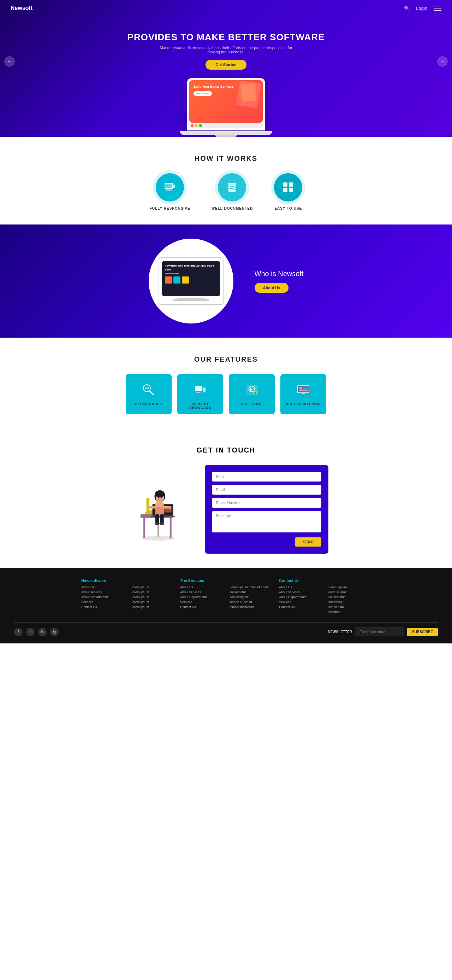  I want to click on features-section: OUR FEATURES CLEAN CODES, so click(226, 383).